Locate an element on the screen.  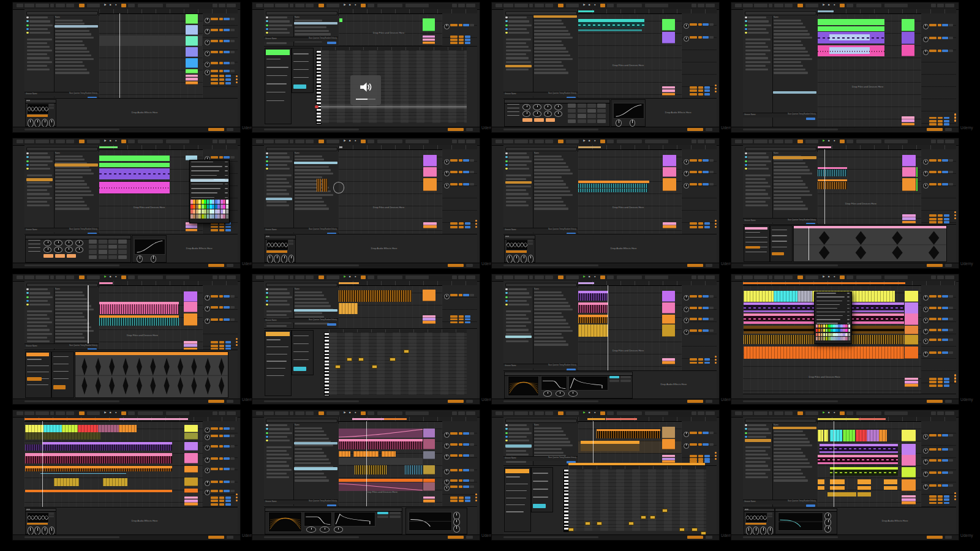
ableton-live-screenshot-r2c2: ▶■●NameDrop Files and Devices HereGroove… is located at coordinates (366, 203).